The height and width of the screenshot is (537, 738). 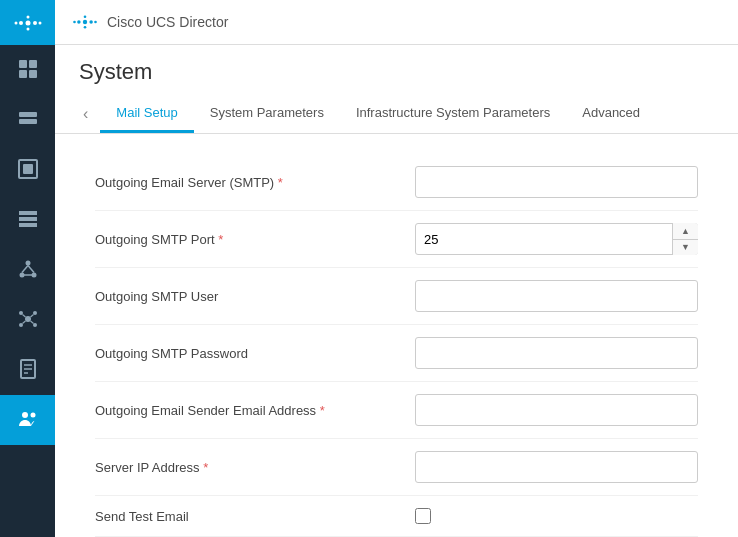 What do you see at coordinates (28, 370) in the screenshot?
I see `sidebar-item-reports` at bounding box center [28, 370].